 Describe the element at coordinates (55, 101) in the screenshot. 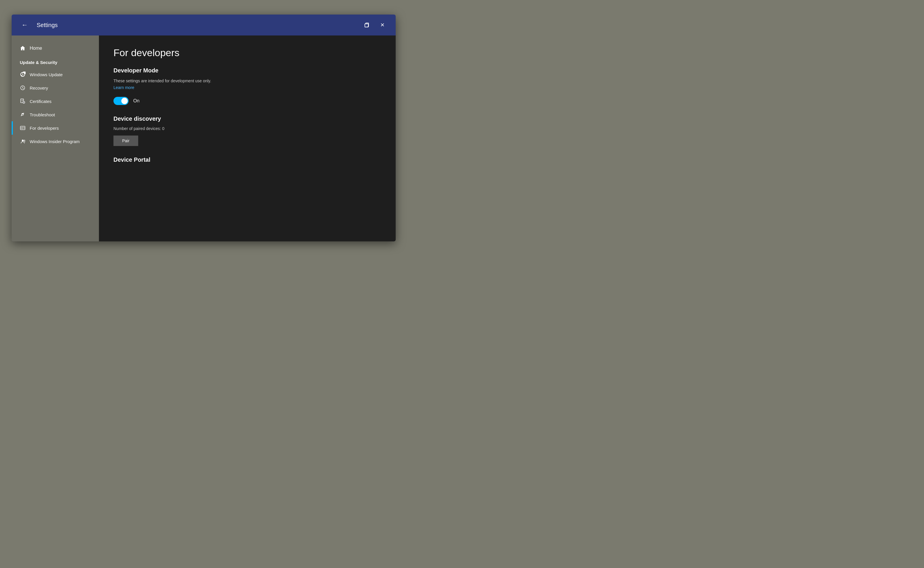

I see `sidebar-item-certificates: Certificates` at that location.